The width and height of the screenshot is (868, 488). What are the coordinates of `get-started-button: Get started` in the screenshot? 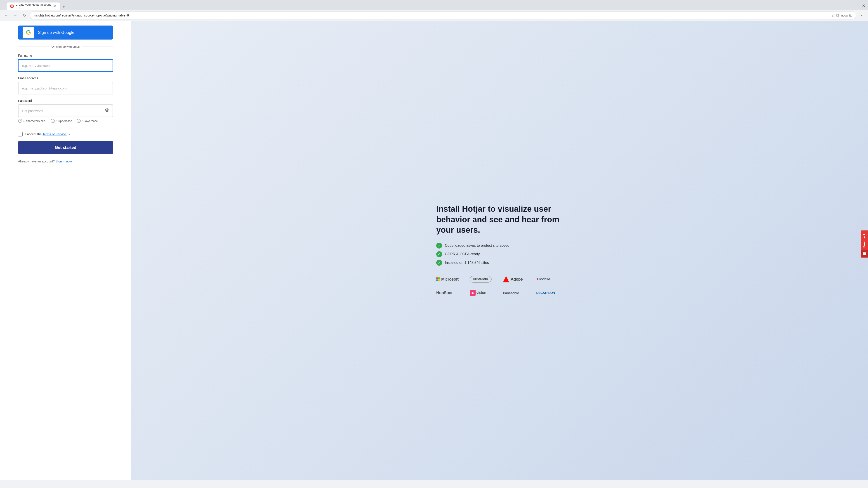 It's located at (65, 148).